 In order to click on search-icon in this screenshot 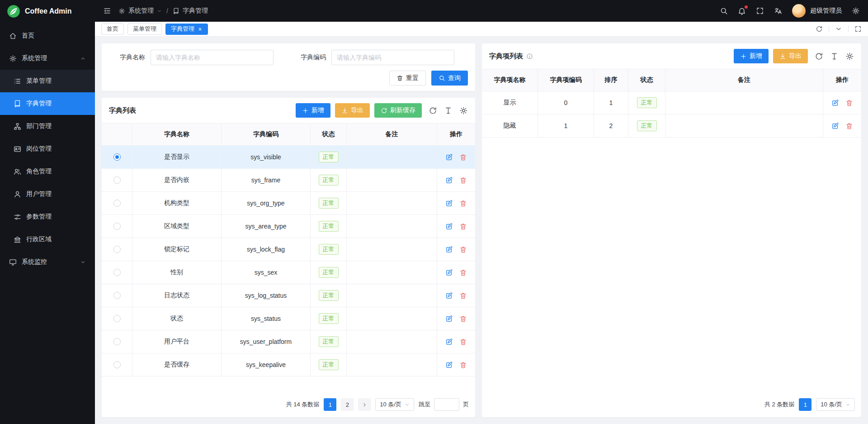, I will do `click(724, 11)`.